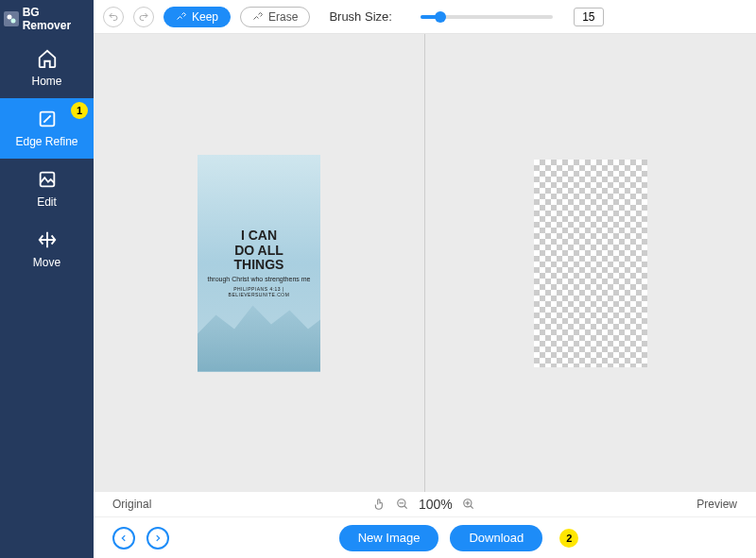  What do you see at coordinates (284, 17) in the screenshot?
I see `erase-label: Erase` at bounding box center [284, 17].